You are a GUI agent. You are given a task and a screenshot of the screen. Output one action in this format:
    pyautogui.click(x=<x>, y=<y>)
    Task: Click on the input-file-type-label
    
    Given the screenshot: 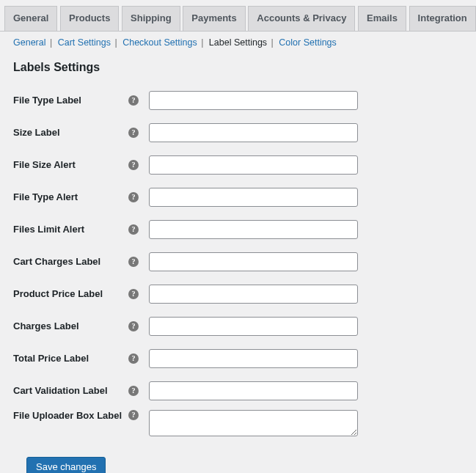 What is the action you would take?
    pyautogui.click(x=254, y=100)
    